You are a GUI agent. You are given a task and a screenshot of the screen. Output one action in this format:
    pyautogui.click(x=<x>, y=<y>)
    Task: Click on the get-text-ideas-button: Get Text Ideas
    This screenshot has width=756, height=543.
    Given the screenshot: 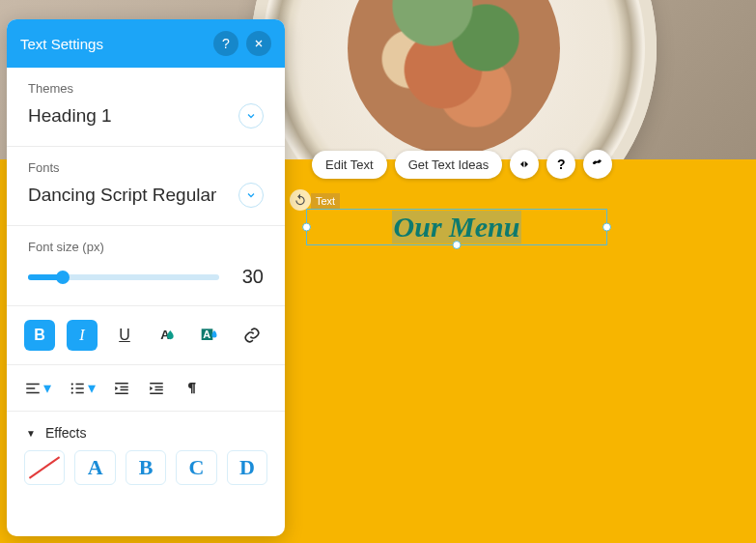 What is the action you would take?
    pyautogui.click(x=449, y=164)
    